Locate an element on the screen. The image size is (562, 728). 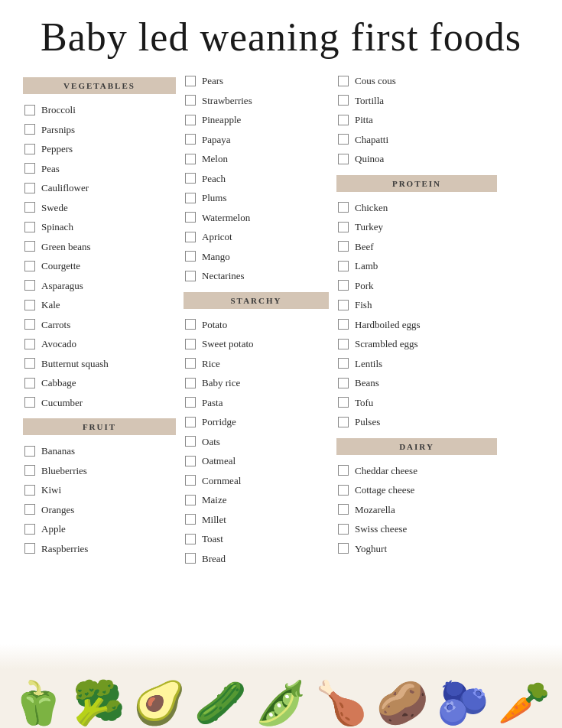
item-label: Baby rice is located at coordinates (221, 383).